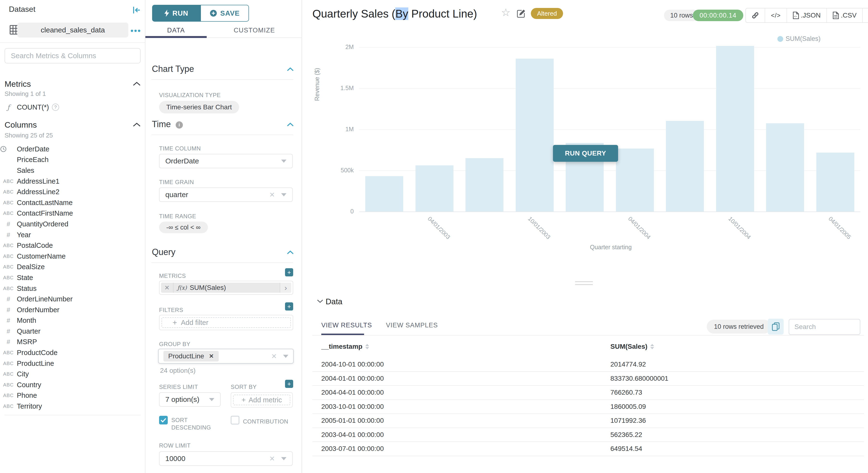 The height and width of the screenshot is (473, 868). Describe the element at coordinates (506, 12) in the screenshot. I see `favorite-star-icon: ☆` at that location.